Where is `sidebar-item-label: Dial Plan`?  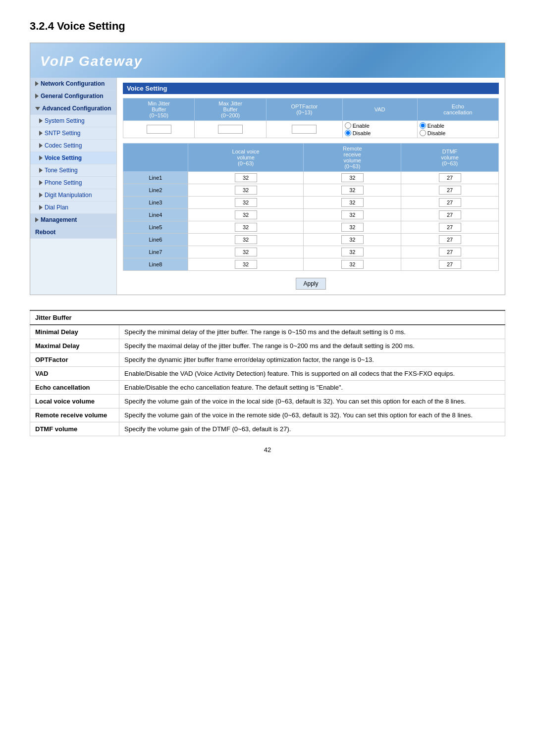 sidebar-item-label: Dial Plan is located at coordinates (56, 207).